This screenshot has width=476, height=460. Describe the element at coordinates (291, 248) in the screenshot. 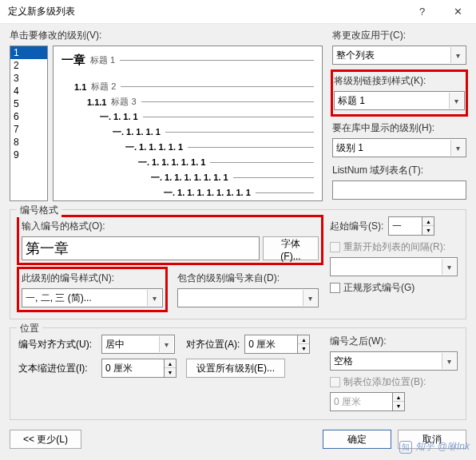

I see `font-button: 字体(F)...` at that location.